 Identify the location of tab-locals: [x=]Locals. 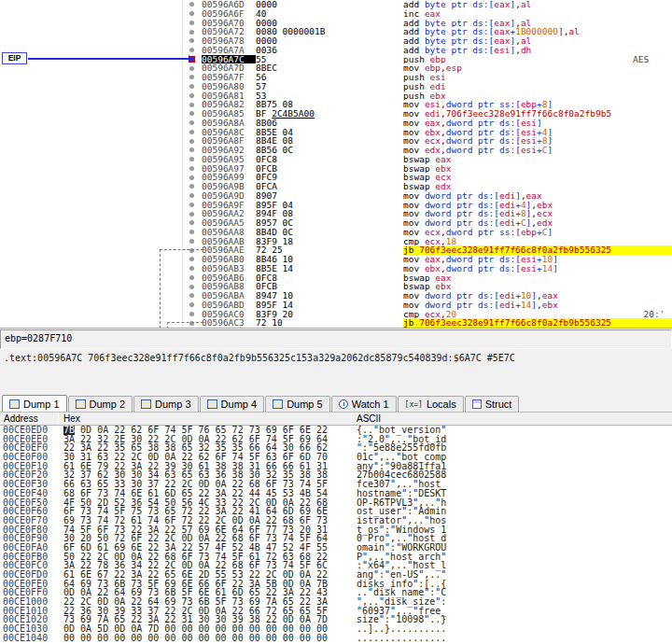
(431, 403).